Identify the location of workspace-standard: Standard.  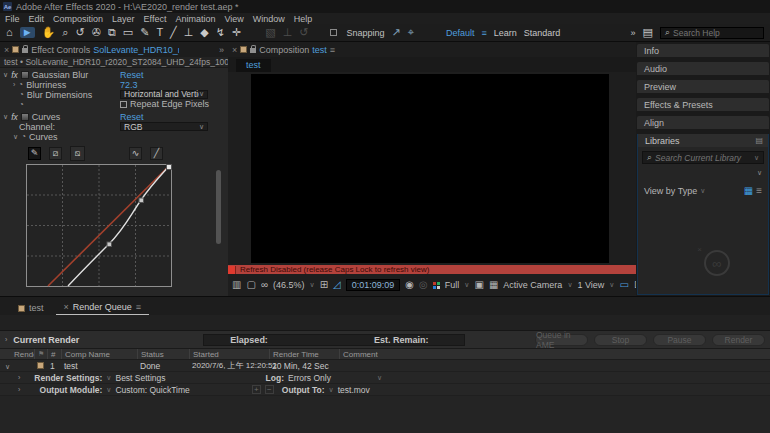
(542, 33).